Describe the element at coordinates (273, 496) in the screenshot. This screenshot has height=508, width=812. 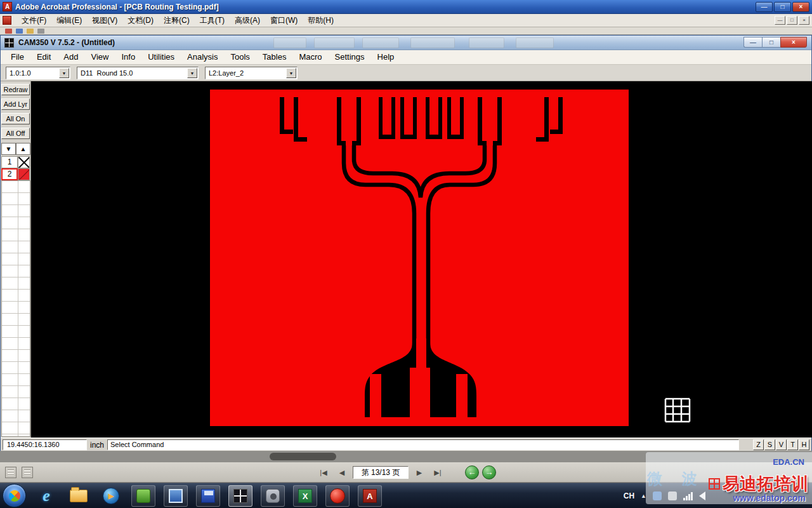
I see `taskbar-app-gray` at that location.